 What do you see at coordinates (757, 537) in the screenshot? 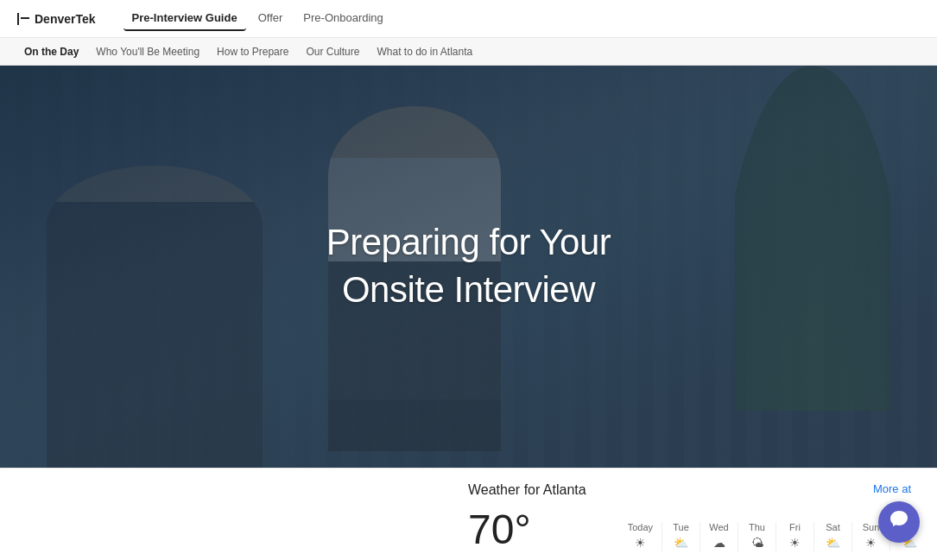
I see `weather-day-thu: Thu 🌤` at bounding box center [757, 537].